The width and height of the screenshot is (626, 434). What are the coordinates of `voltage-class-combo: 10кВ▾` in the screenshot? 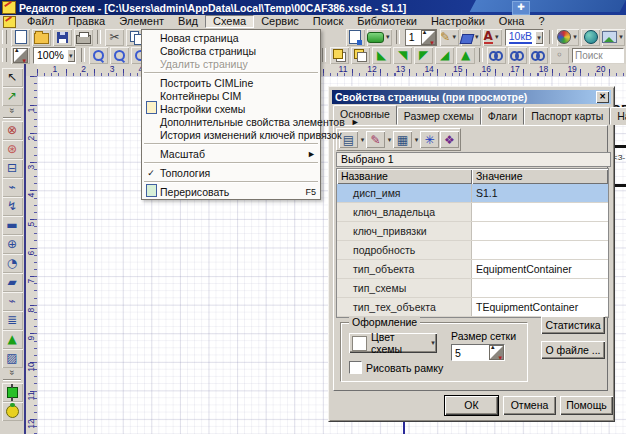 It's located at (524, 38).